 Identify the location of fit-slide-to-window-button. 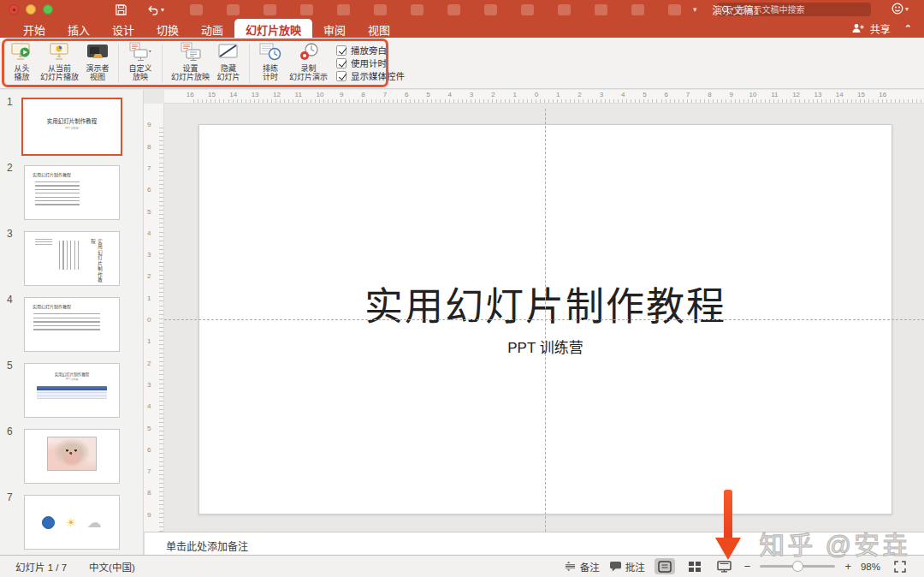
(900, 567).